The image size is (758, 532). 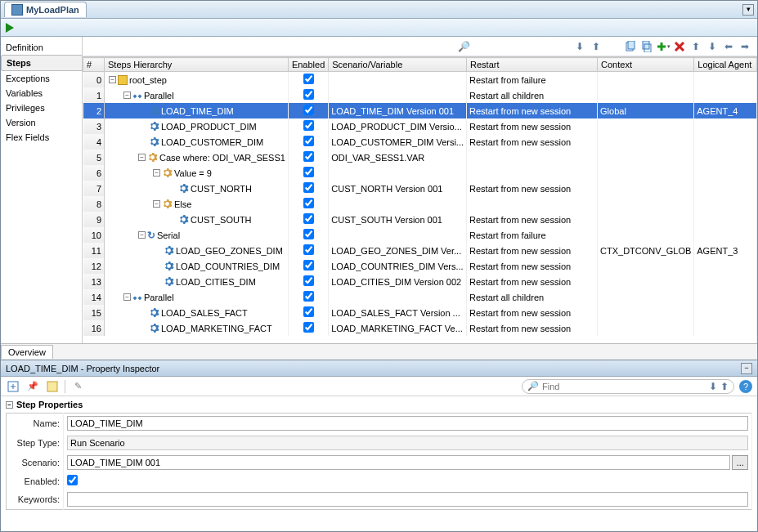 I want to click on find-down-icon: ⬇, so click(x=713, y=387).